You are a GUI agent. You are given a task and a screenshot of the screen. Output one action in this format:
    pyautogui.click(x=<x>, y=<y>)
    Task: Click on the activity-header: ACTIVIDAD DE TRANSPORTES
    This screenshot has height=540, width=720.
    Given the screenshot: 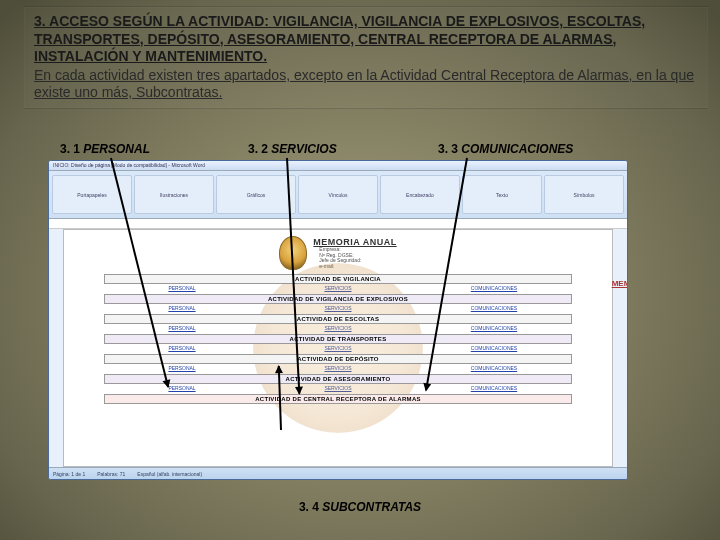 What is the action you would take?
    pyautogui.click(x=338, y=339)
    